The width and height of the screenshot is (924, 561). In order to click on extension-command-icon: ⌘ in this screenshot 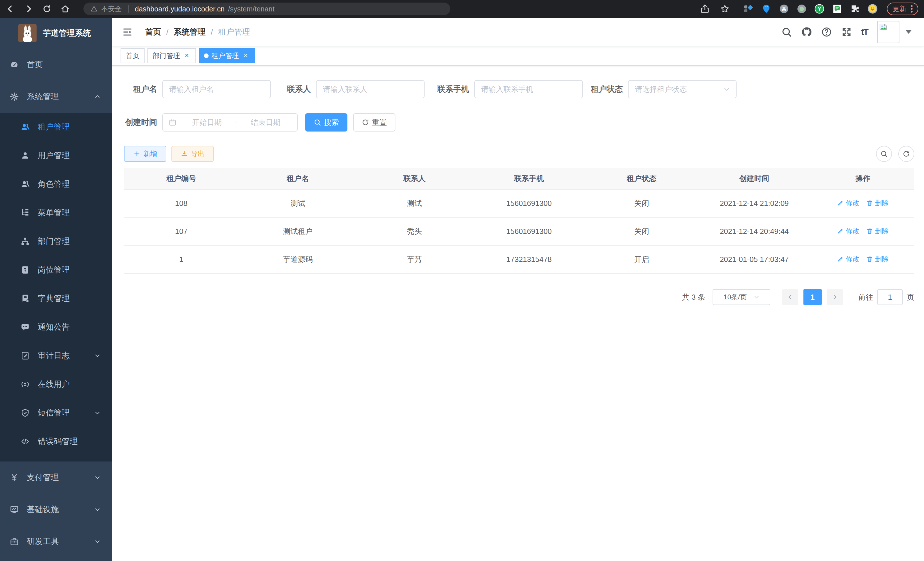, I will do `click(784, 9)`.